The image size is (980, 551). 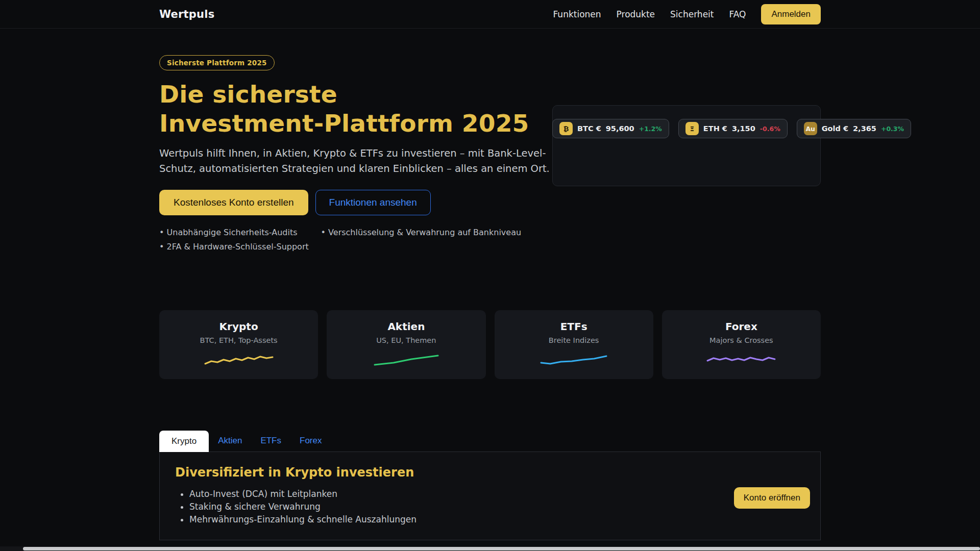 What do you see at coordinates (770, 129) in the screenshot?
I see `ticker-change: -0.6%` at bounding box center [770, 129].